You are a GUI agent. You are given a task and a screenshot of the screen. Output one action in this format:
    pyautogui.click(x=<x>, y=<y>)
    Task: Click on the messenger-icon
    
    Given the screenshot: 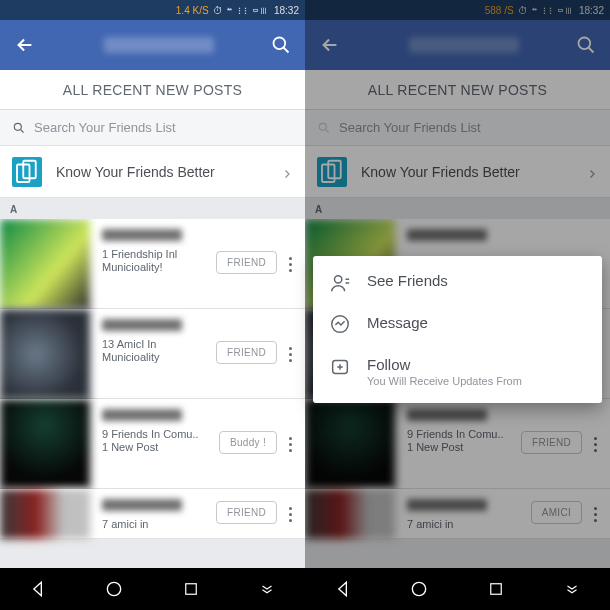 What is the action you would take?
    pyautogui.click(x=340, y=325)
    